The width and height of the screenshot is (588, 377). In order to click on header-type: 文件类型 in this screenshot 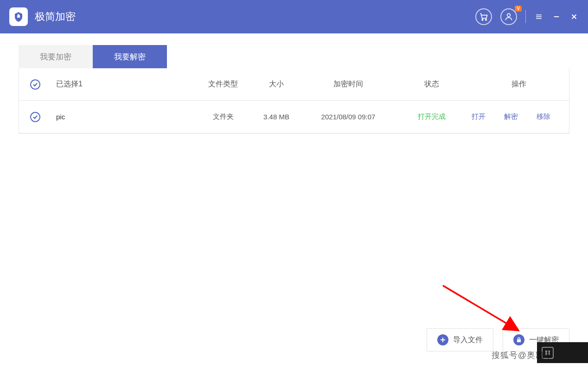, I will do `click(223, 84)`.